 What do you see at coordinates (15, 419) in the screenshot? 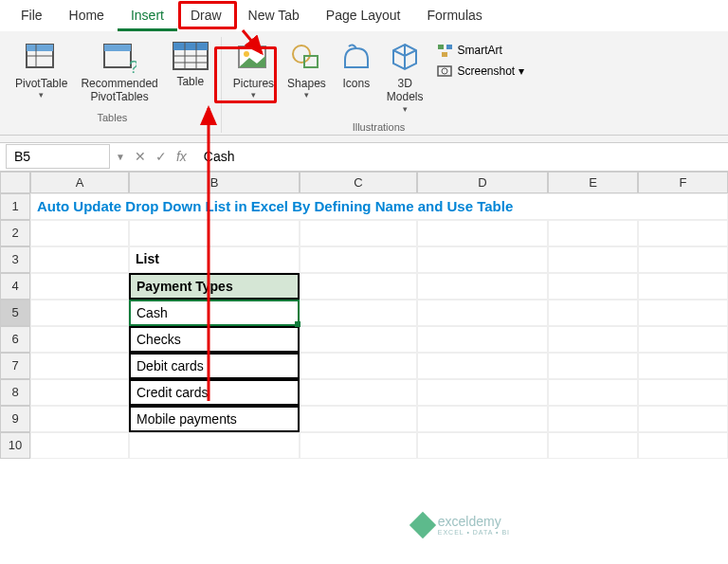
I see `row-header: 9` at bounding box center [15, 419].